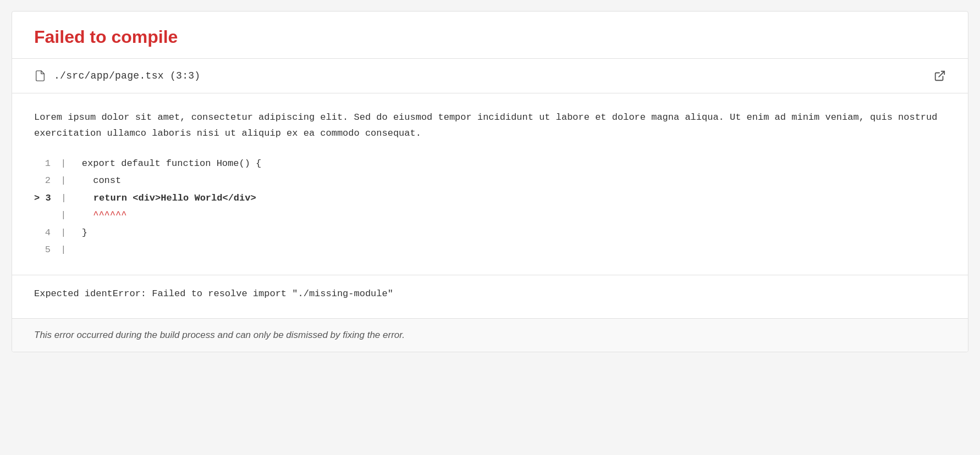  Describe the element at coordinates (127, 76) in the screenshot. I see `file-path: ./src/app/page.tsx (3:3)` at that location.